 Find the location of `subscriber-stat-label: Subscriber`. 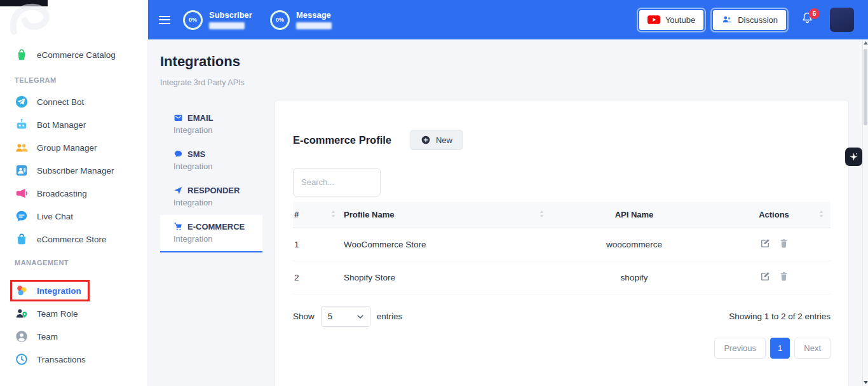

subscriber-stat-label: Subscriber is located at coordinates (231, 15).